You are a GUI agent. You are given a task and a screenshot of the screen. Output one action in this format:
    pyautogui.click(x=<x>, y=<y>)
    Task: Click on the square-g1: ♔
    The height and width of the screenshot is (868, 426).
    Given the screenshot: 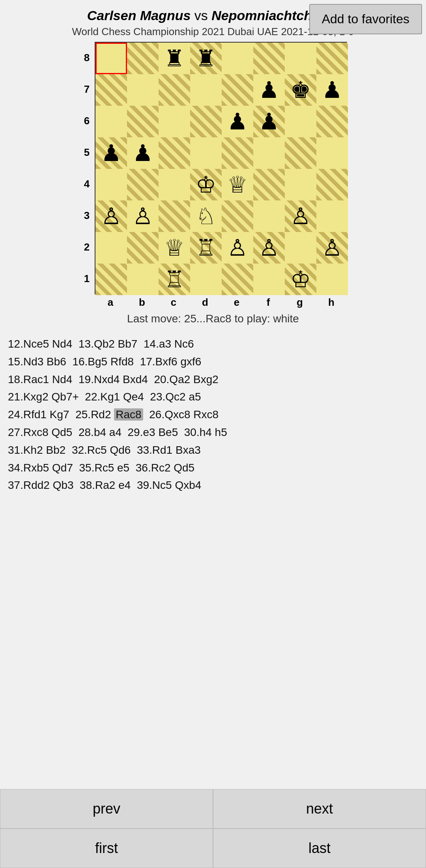 What is the action you would take?
    pyautogui.click(x=301, y=279)
    